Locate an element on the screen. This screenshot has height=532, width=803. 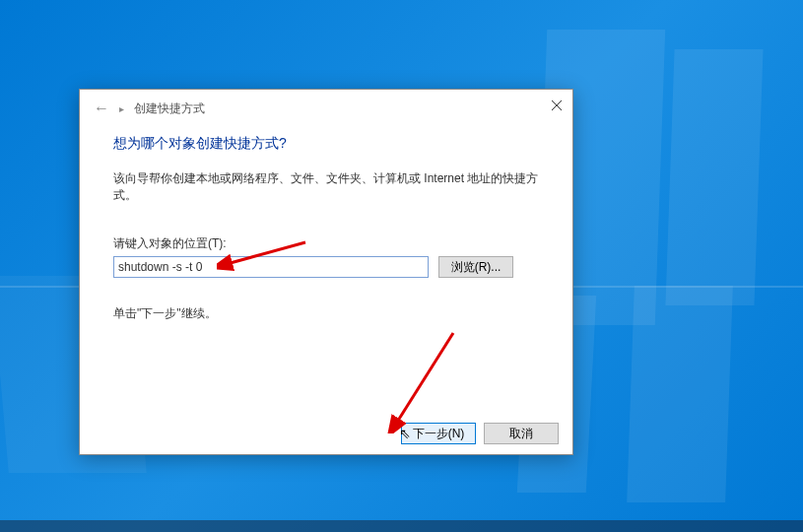
browse-button: 浏览(R)... is located at coordinates (476, 267).